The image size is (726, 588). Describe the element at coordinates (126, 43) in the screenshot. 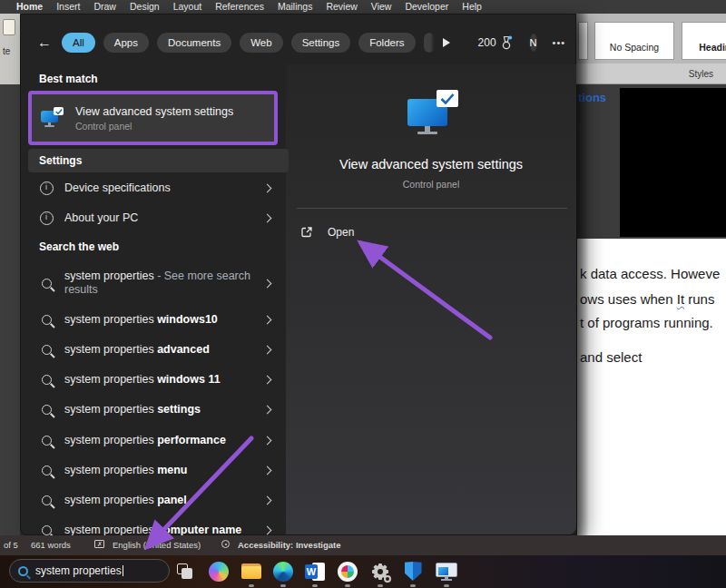

I see `filter-pill-apps: Apps` at that location.